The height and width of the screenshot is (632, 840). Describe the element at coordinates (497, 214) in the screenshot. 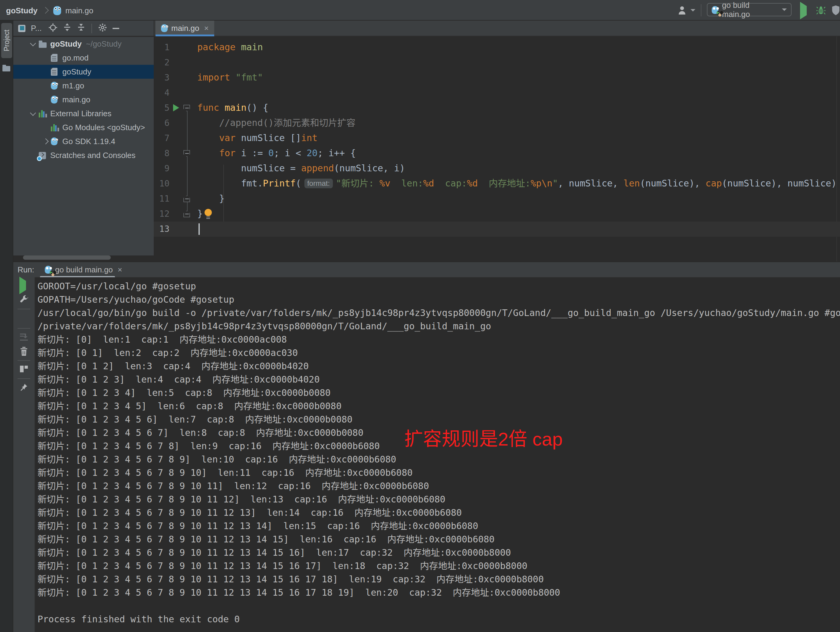

I see `code-line: 12}` at that location.